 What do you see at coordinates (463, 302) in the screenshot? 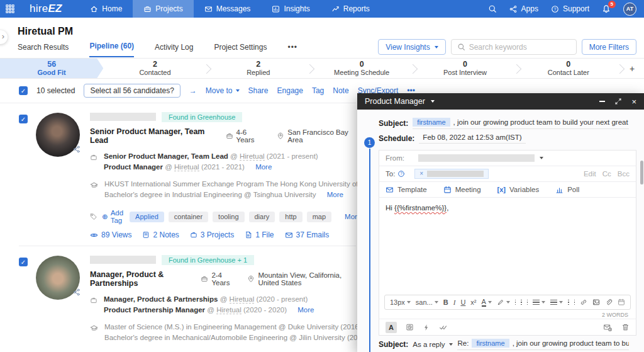
I see `underline-button: U` at bounding box center [463, 302].